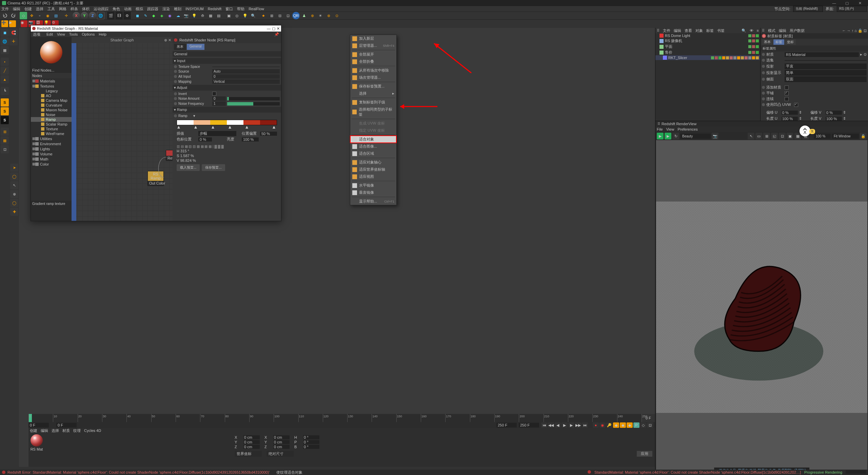 The image size is (868, 475). Describe the element at coordinates (5, 62) in the screenshot. I see `point-mode-button: •` at that location.